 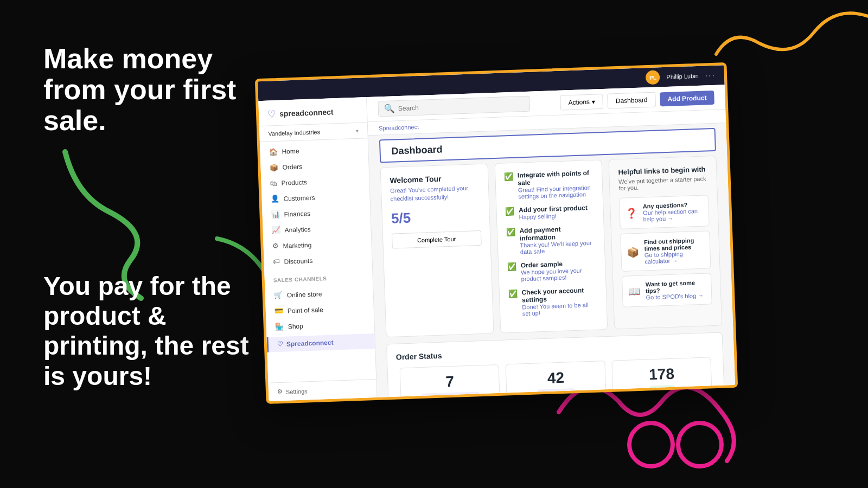 What do you see at coordinates (635, 292) in the screenshot?
I see `blog-icon: 📖` at bounding box center [635, 292].